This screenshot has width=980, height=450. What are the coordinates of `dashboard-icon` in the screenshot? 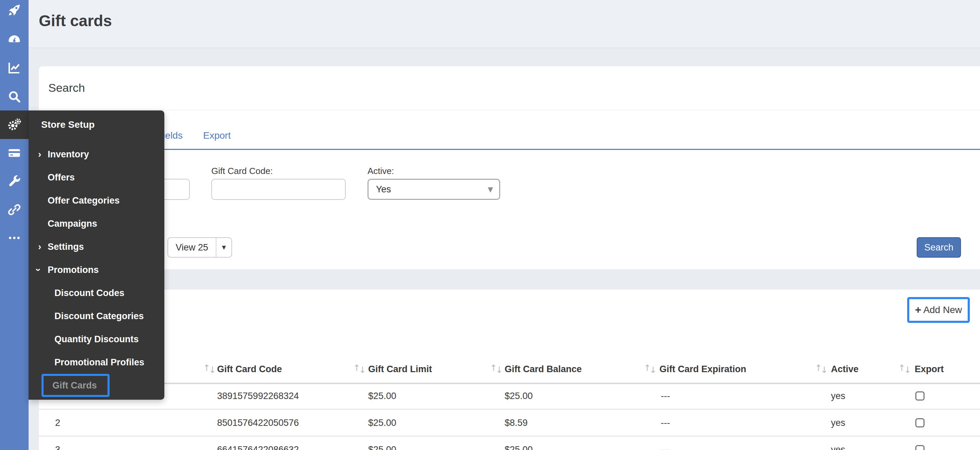 It's located at (14, 40).